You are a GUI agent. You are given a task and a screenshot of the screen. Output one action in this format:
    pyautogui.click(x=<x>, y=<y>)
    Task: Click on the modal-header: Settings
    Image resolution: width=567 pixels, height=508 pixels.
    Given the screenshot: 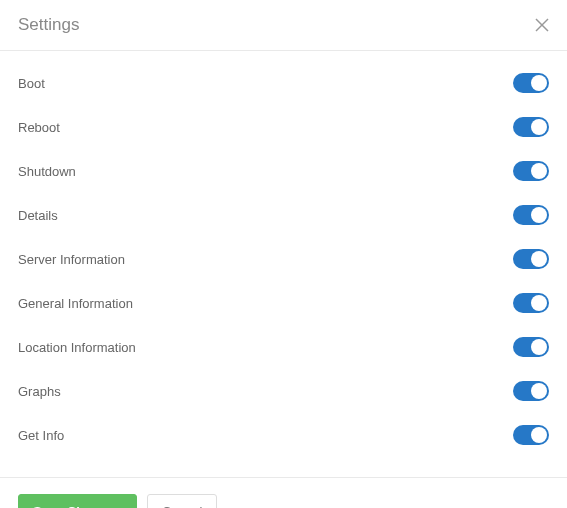 What is the action you would take?
    pyautogui.click(x=284, y=26)
    